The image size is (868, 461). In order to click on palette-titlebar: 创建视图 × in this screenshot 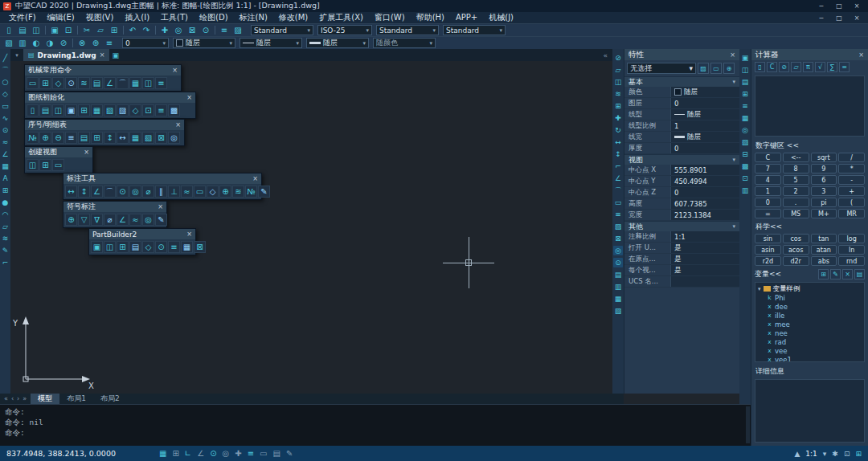, I will do `click(59, 153)`.